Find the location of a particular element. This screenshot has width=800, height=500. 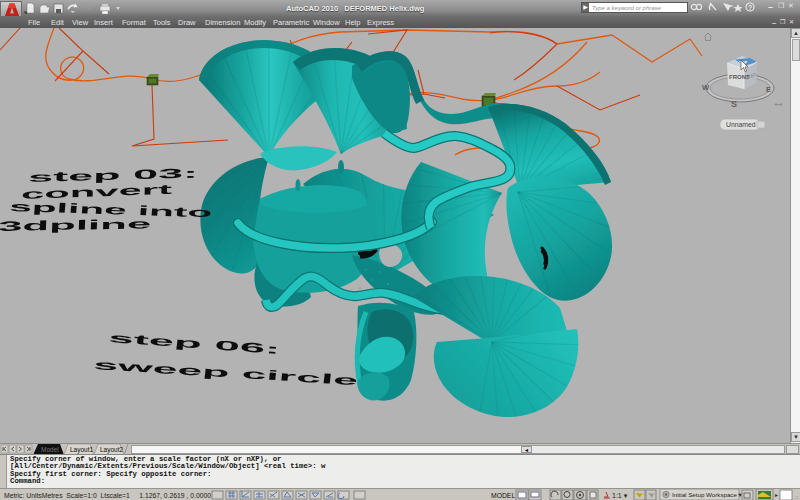

svg-text: 1:1 ▾ is located at coordinates (620, 496).